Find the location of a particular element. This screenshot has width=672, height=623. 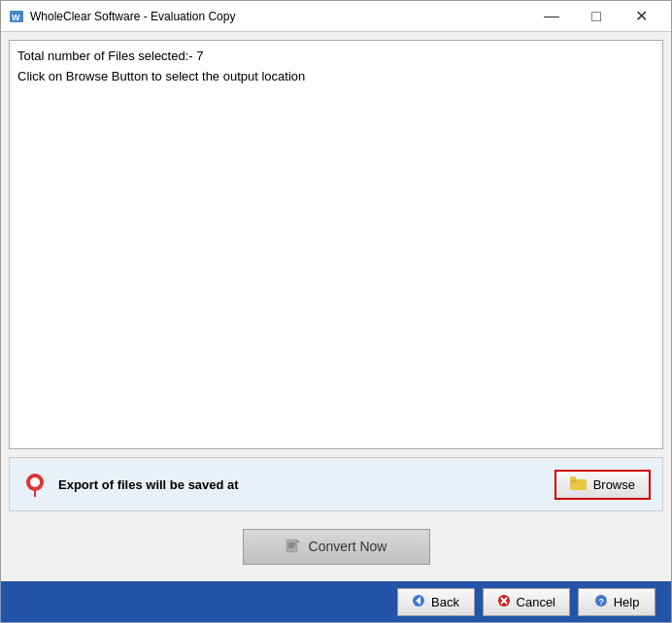

app-icon: W is located at coordinates (17, 16).